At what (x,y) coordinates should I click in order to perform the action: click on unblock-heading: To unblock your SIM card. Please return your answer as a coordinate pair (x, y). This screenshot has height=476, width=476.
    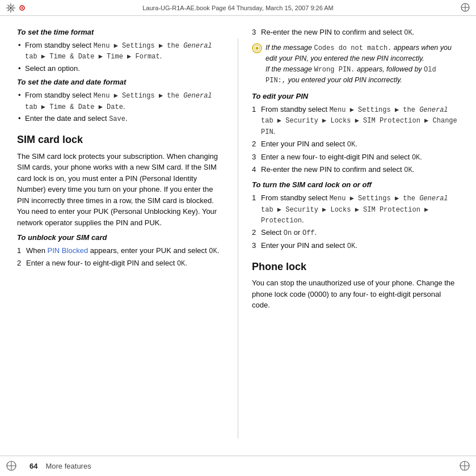
    Looking at the image, I should click on (120, 238).